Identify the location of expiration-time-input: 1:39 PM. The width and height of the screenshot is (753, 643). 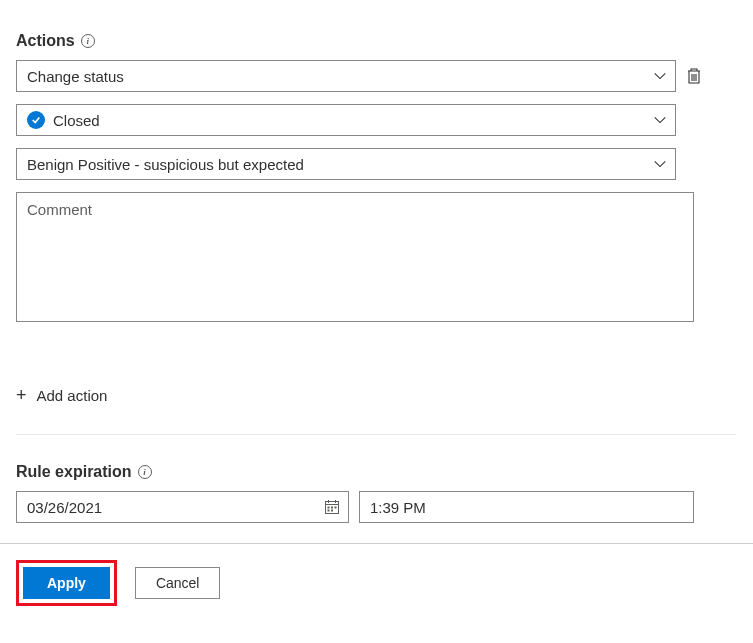
(526, 507).